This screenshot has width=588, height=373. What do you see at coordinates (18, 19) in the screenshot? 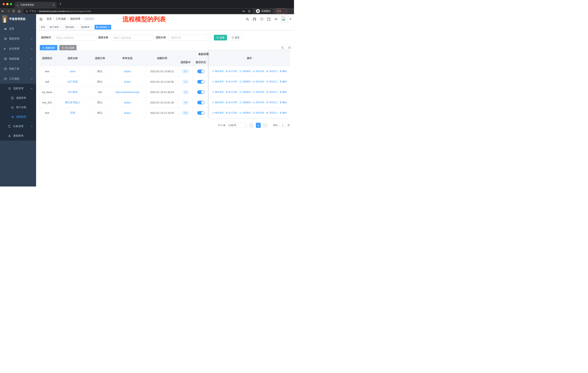
I see `logo-row: 芋道管理系统` at bounding box center [18, 19].